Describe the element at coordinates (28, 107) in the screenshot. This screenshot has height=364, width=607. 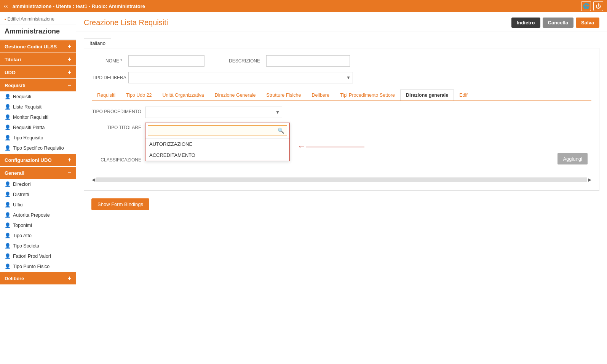
I see `sidebar-item-label-liste: Liste Requisiti` at that location.